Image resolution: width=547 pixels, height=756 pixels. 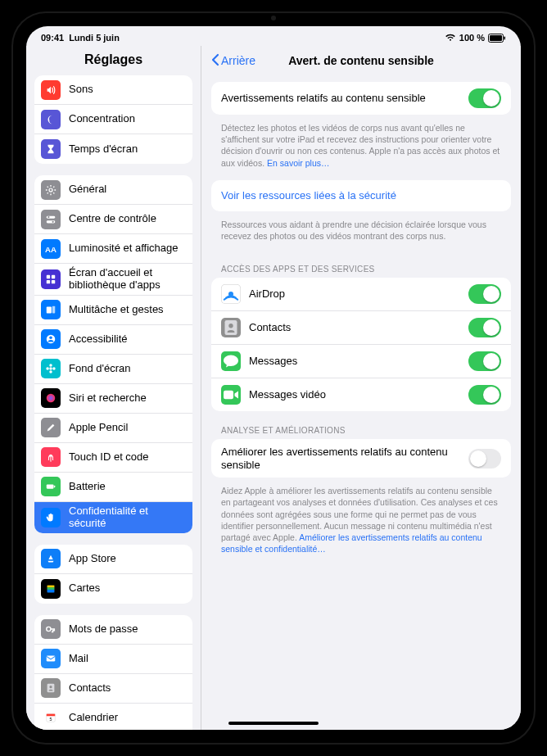 What do you see at coordinates (113, 458) in the screenshot?
I see `sidebar-item-touch-id-et-code: Touch ID et code` at bounding box center [113, 458].